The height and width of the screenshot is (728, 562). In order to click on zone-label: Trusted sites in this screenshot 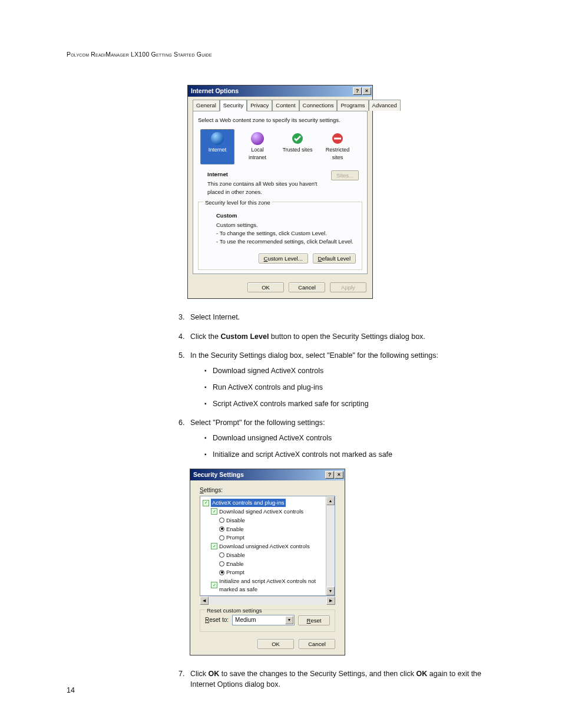, I will do `click(297, 150)`.